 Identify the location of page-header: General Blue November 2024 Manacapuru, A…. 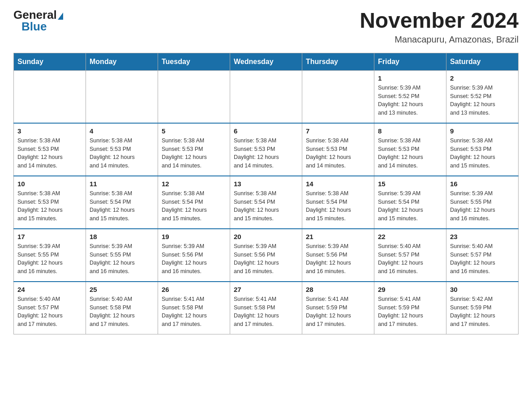
(266, 27).